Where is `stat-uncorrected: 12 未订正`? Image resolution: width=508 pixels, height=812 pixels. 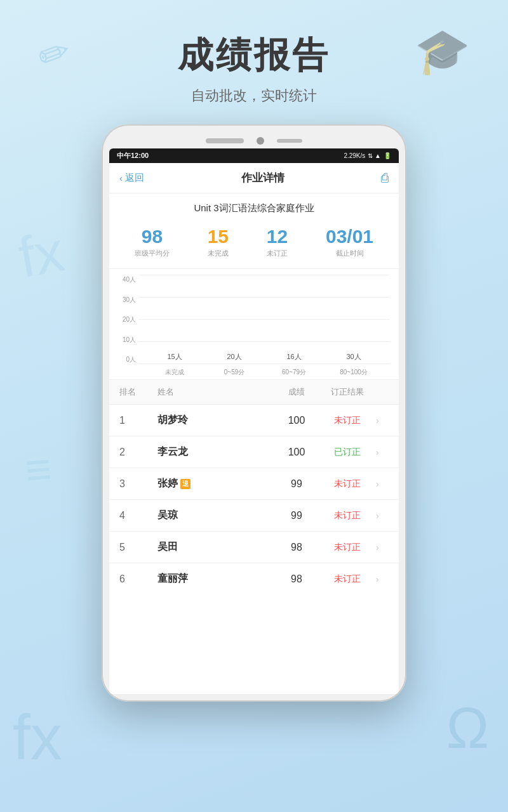
stat-uncorrected: 12 未订正 is located at coordinates (277, 242).